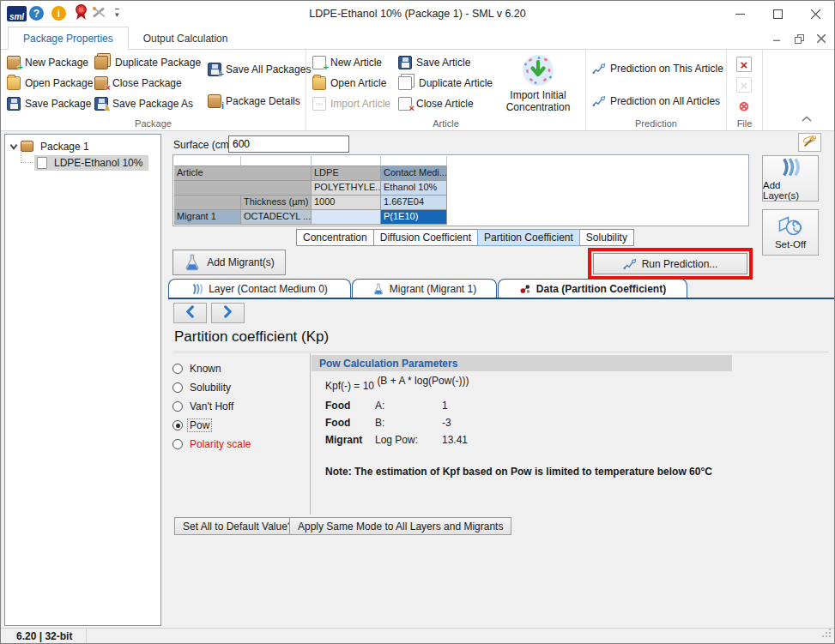 Image resolution: width=835 pixels, height=644 pixels. I want to click on open-article-button: Open Article, so click(351, 83).